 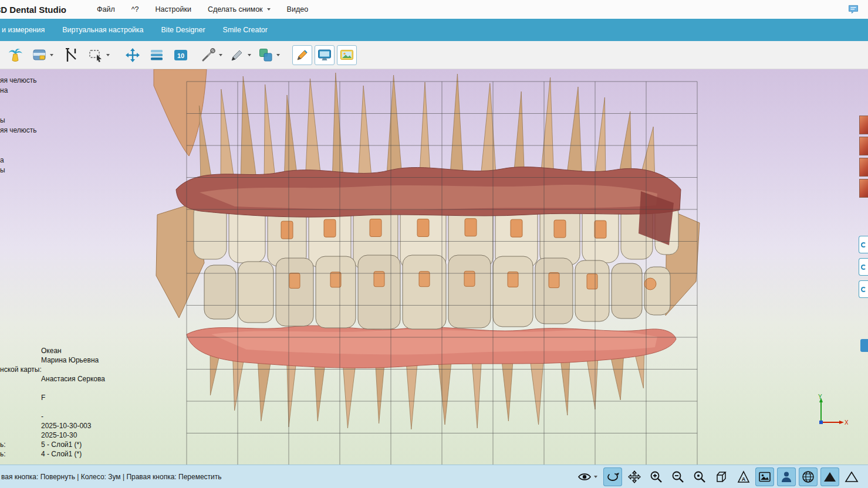 What do you see at coordinates (53, 398) in the screenshot?
I see `patient-info-row: F` at bounding box center [53, 398].